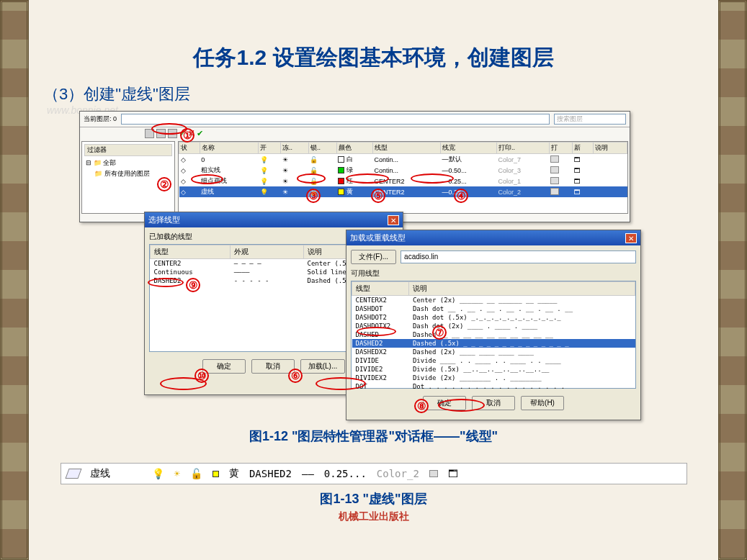 This screenshot has width=747, height=560. I want to click on summary-plot: Color_2, so click(398, 474).